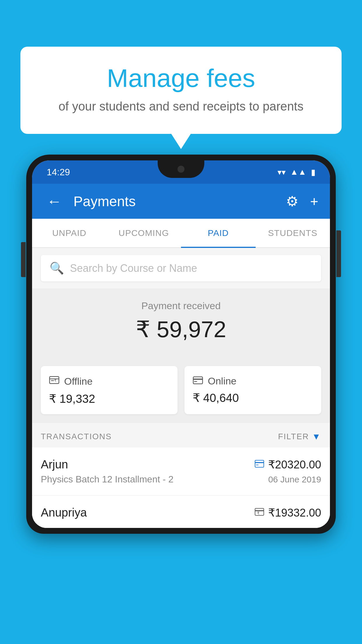 This screenshot has height=644, width=362. What do you see at coordinates (181, 201) in the screenshot?
I see `app-bar: ← Payments ⚙ +` at bounding box center [181, 201].